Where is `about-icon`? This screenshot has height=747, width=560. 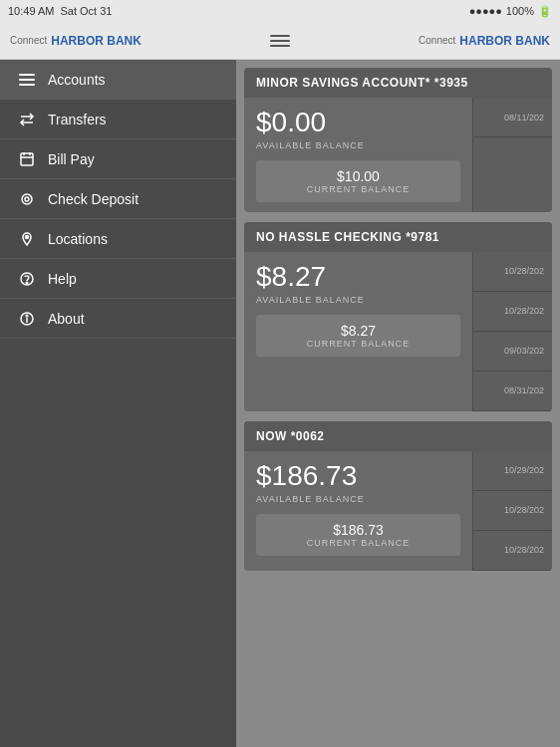 about-icon is located at coordinates (27, 319).